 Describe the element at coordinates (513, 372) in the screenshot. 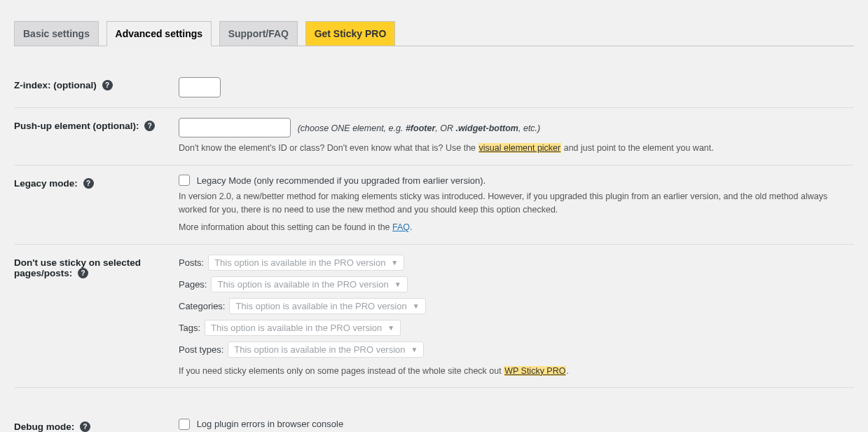

I see `dontuse-footer: If you need sticky elements only on some…` at that location.